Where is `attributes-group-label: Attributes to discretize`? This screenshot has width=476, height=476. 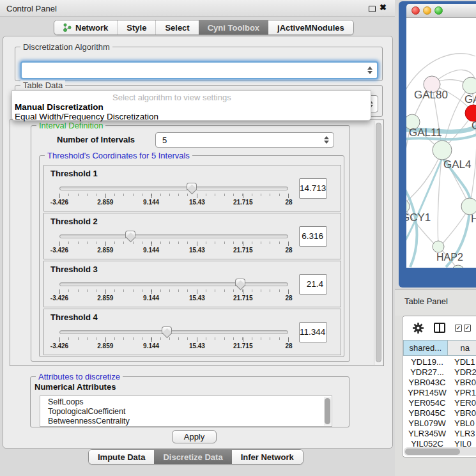 attributes-group-label: Attributes to discretize is located at coordinates (79, 377).